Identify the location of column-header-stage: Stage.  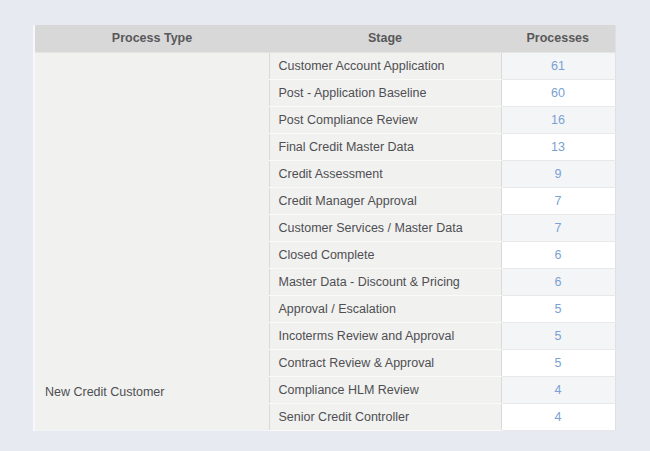
(385, 38).